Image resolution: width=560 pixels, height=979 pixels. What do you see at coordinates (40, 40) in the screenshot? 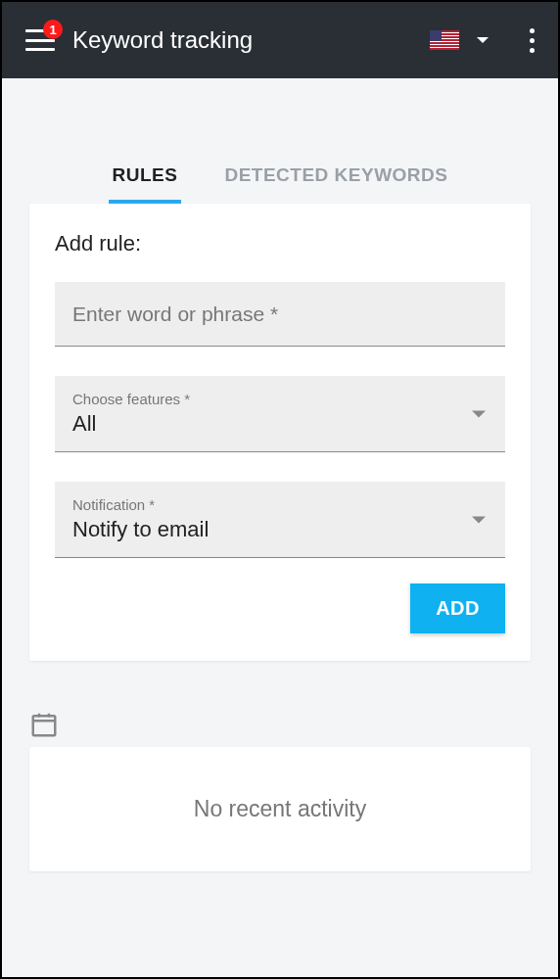
I see `menu-button: 1` at bounding box center [40, 40].